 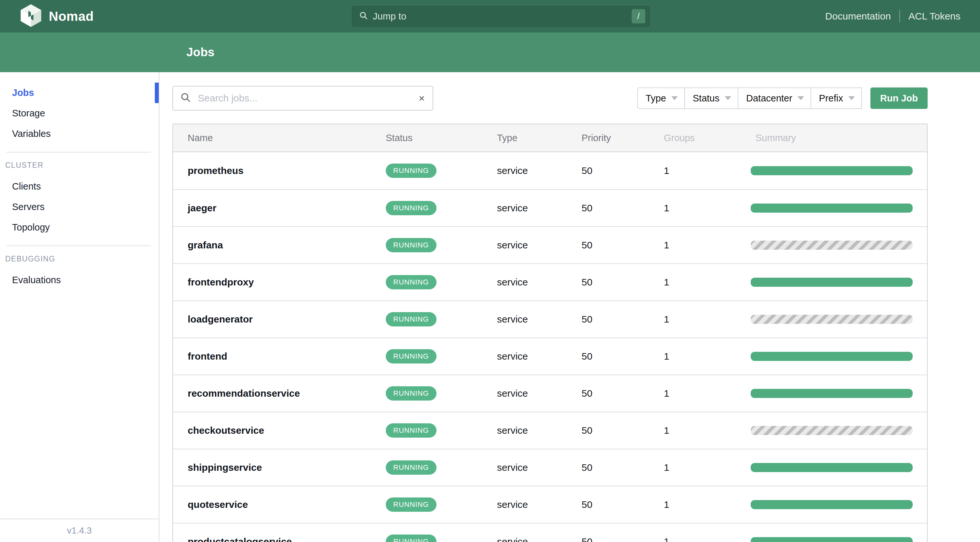 What do you see at coordinates (79, 113) in the screenshot?
I see `sidebar-item-storage: Storage` at bounding box center [79, 113].